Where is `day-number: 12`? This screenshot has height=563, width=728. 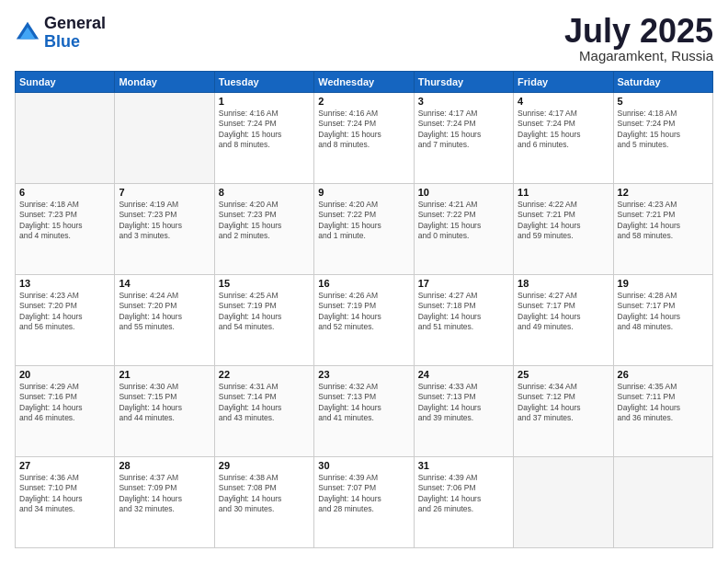
day-number: 12 is located at coordinates (664, 192).